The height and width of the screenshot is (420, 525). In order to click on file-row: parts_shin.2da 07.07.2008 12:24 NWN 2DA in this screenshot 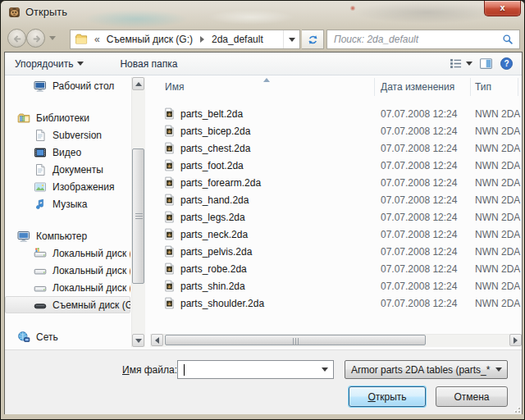, I will do `click(336, 285)`.